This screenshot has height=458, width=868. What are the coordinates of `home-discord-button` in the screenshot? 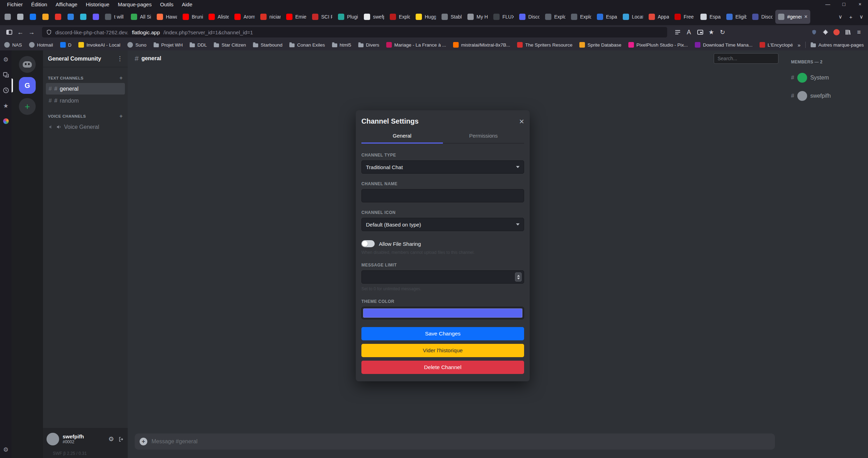 It's located at (27, 64).